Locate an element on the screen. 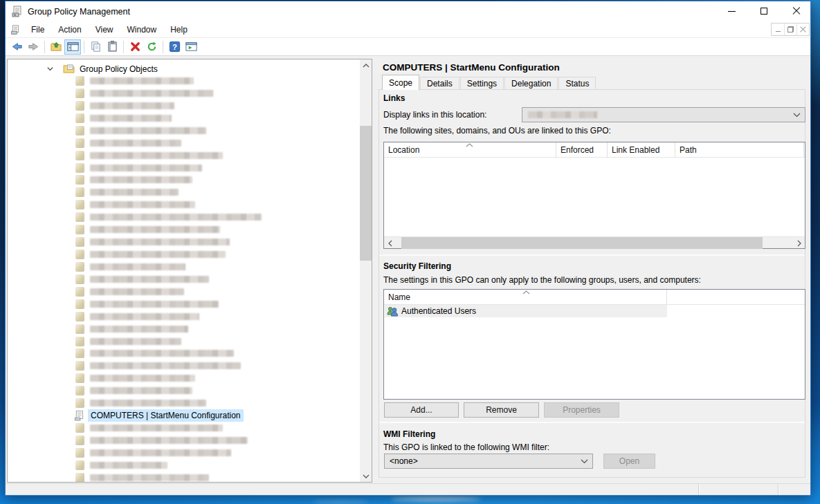 The width and height of the screenshot is (820, 504). copy-button is located at coordinates (95, 47).